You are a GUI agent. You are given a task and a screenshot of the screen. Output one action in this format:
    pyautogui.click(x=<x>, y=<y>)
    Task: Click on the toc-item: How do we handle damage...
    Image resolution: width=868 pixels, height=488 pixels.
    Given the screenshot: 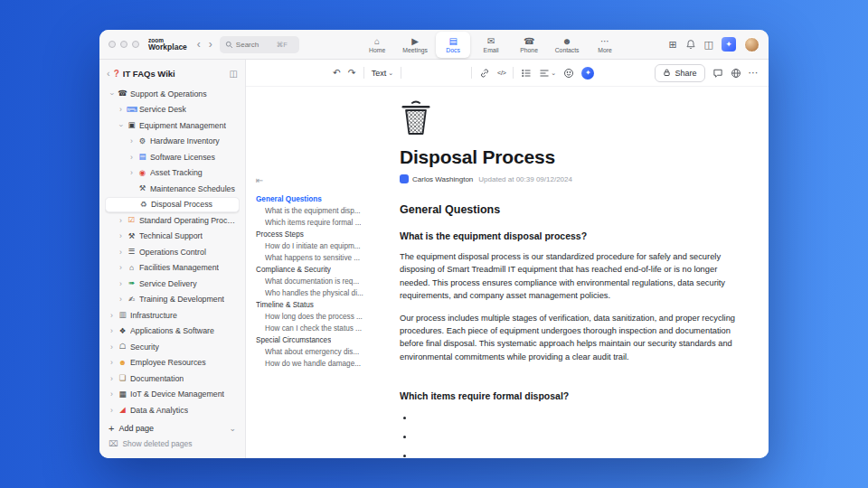 What is the action you would take?
    pyautogui.click(x=324, y=363)
    